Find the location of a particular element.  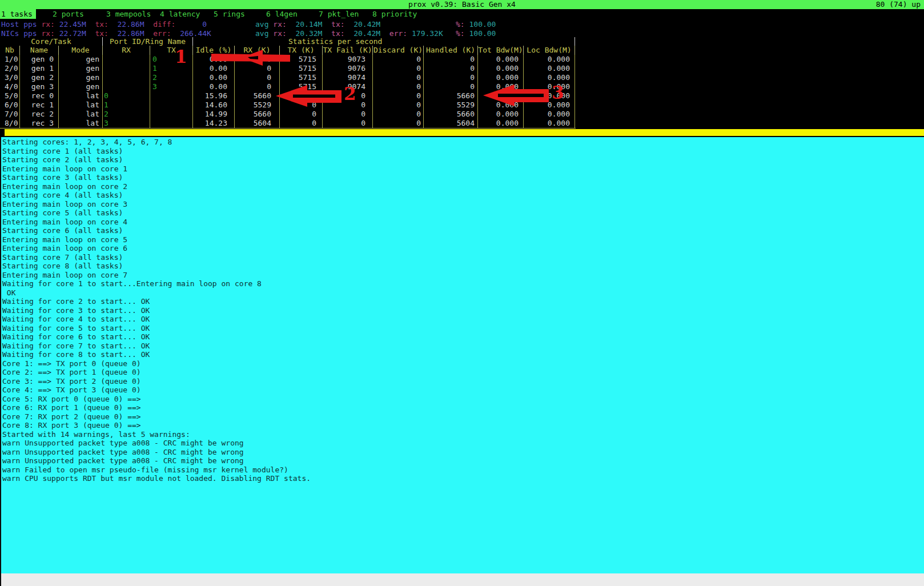

cell-name: rec 2 is located at coordinates (39, 114).